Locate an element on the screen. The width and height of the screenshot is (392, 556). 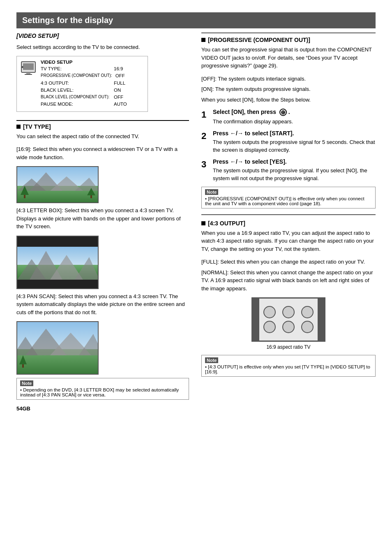
progressive-off: [OFF]: The system outputs interlace sign… is located at coordinates (288, 79).